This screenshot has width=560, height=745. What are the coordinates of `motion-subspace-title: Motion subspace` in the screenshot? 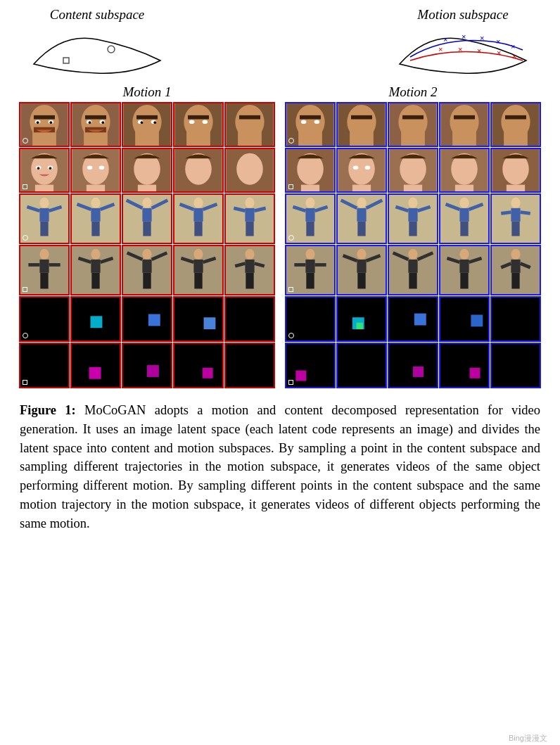 It's located at (463, 15).